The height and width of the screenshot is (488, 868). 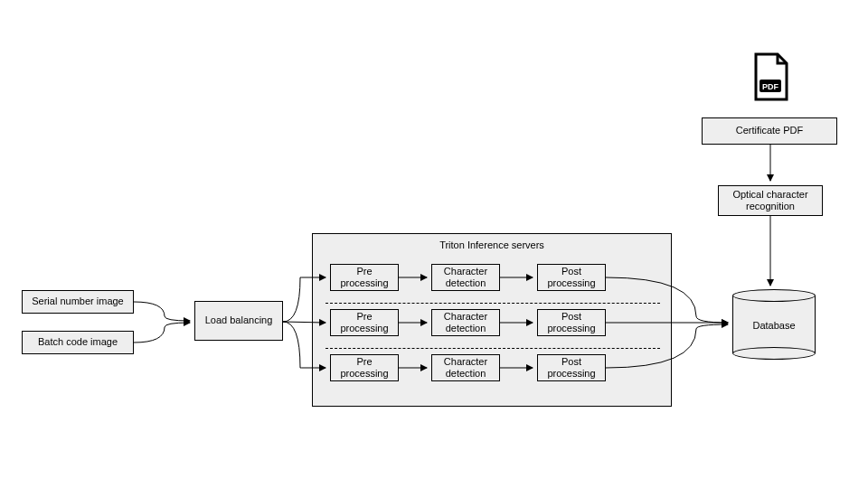 What do you see at coordinates (770, 78) in the screenshot?
I see `pdf-file-icon: PDF` at bounding box center [770, 78].